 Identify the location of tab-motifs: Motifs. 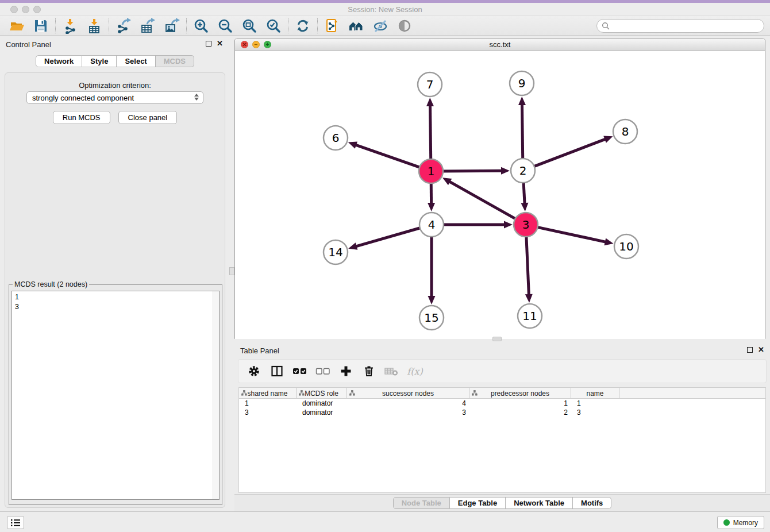
(592, 503).